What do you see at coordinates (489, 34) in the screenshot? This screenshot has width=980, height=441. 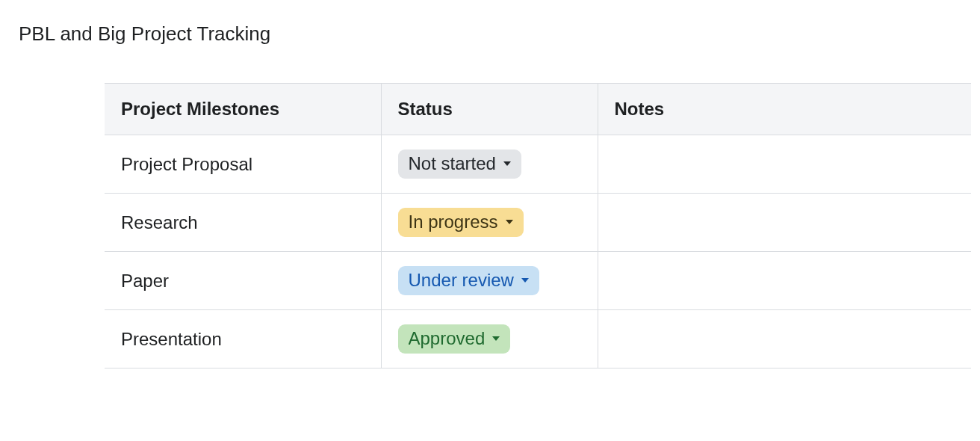 I see `page-title: PBL and Big Project Tracking` at bounding box center [489, 34].